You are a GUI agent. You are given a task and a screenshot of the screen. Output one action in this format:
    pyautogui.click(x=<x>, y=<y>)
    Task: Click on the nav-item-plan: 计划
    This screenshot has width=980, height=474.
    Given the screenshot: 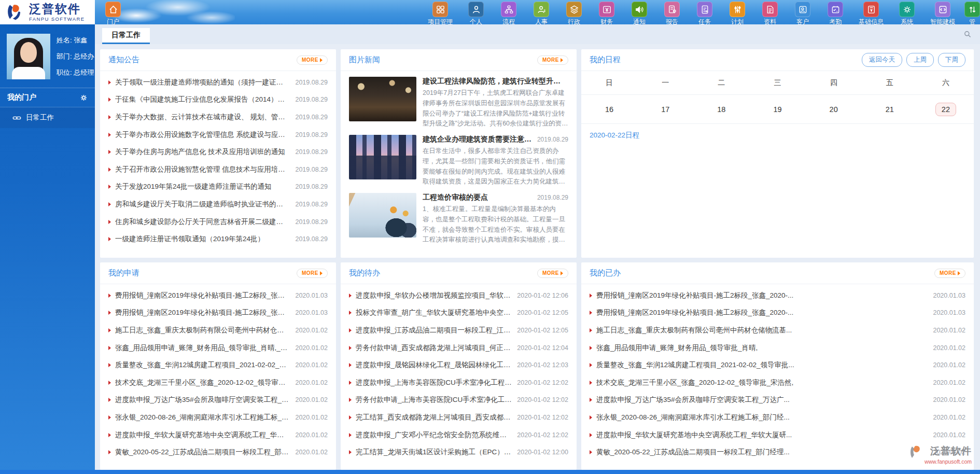 What is the action you would take?
    pyautogui.click(x=737, y=12)
    